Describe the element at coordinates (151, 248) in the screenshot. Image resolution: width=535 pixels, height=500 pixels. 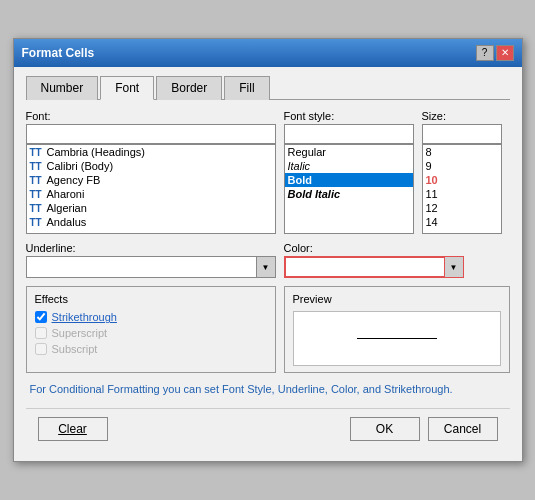
I see `underline-label: Underline:` at that location.